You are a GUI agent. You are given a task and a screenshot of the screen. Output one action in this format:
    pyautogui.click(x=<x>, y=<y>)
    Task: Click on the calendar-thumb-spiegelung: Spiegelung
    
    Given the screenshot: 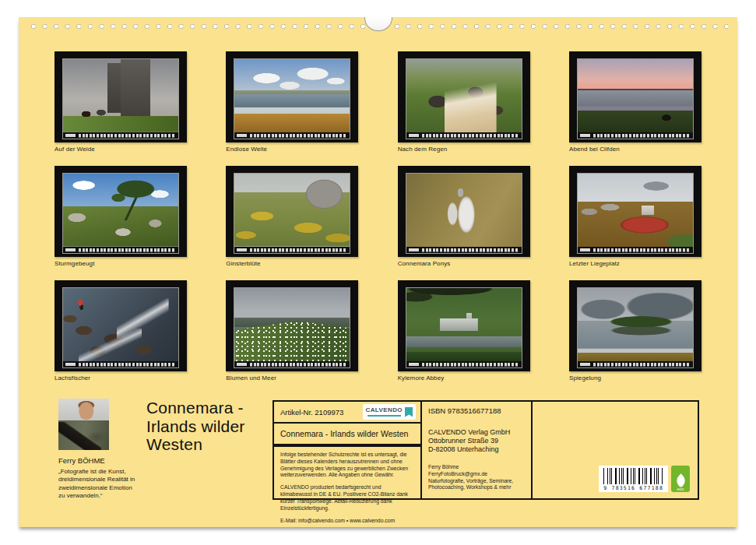 What is the action you would take?
    pyautogui.click(x=635, y=331)
    